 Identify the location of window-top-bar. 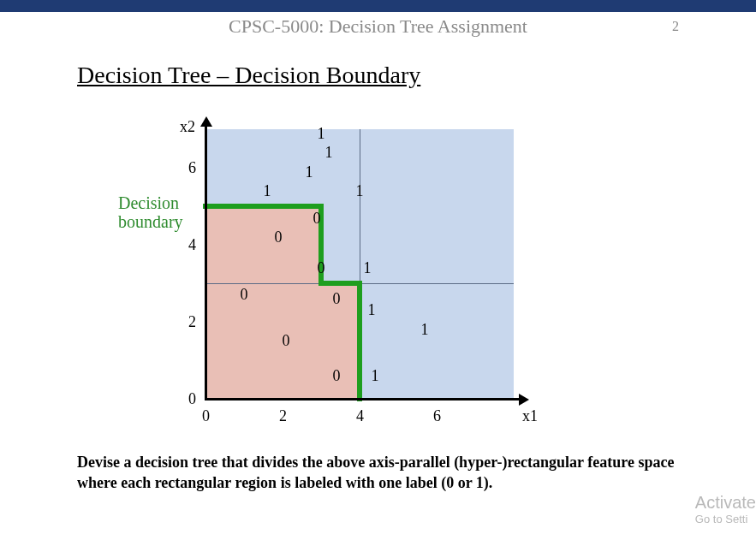
(378, 6).